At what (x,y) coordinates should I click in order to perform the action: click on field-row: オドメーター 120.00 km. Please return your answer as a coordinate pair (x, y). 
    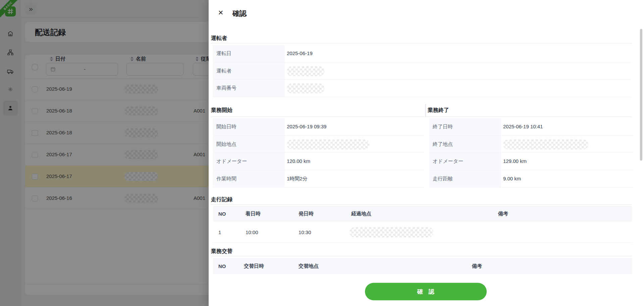
    Looking at the image, I should click on (319, 162).